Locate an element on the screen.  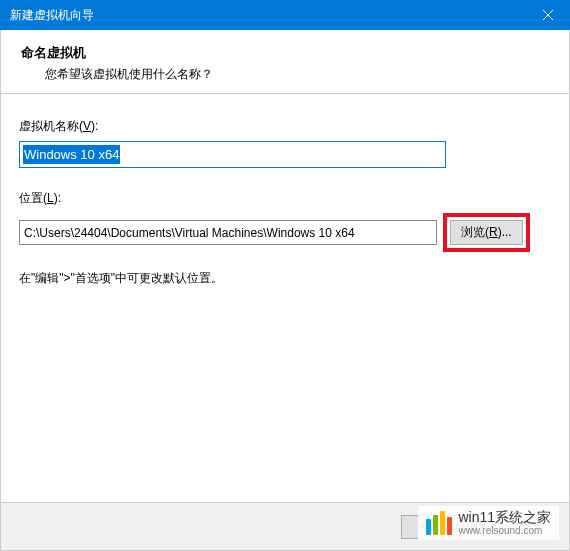
location-row: 浏览(R)... is located at coordinates (285, 232).